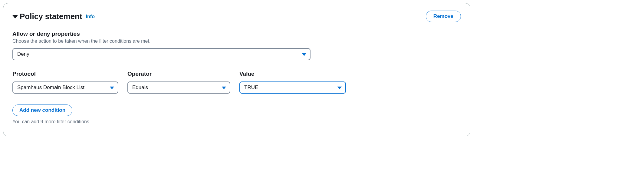 The width and height of the screenshot is (644, 186). Describe the element at coordinates (179, 88) in the screenshot. I see `operator-select: Equals` at that location.